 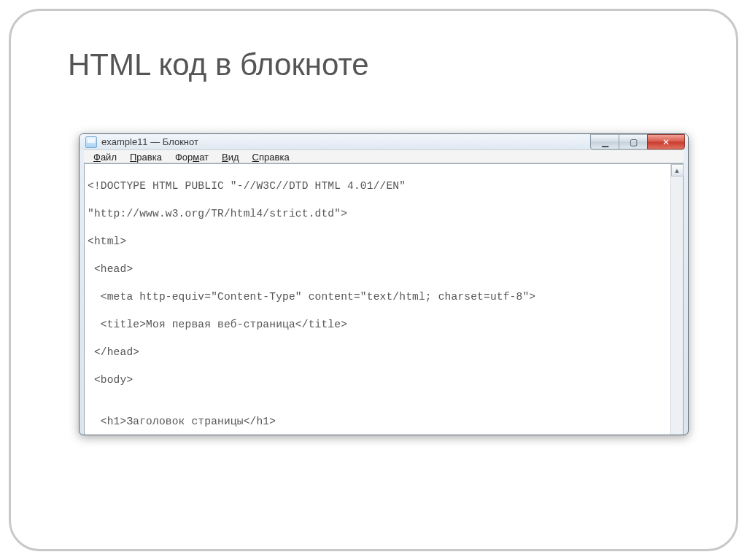 What do you see at coordinates (150, 141) in the screenshot?
I see `window-title: example11 — Блокнот` at bounding box center [150, 141].